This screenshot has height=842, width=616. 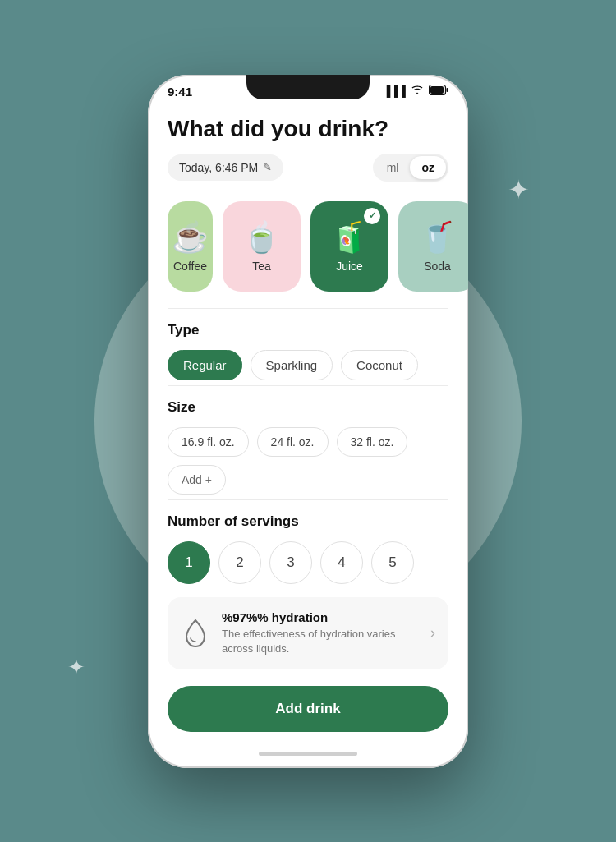 What do you see at coordinates (292, 365) in the screenshot?
I see `type-pill-sparkling: Sparkling` at bounding box center [292, 365].